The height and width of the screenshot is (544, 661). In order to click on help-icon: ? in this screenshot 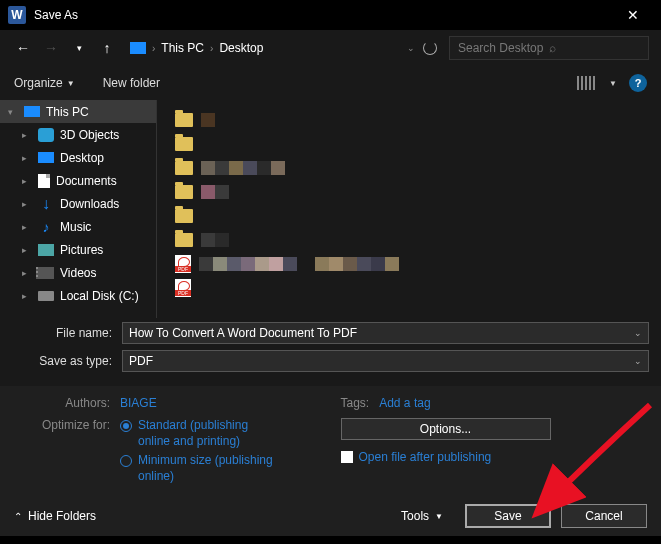, I will do `click(638, 83)`.